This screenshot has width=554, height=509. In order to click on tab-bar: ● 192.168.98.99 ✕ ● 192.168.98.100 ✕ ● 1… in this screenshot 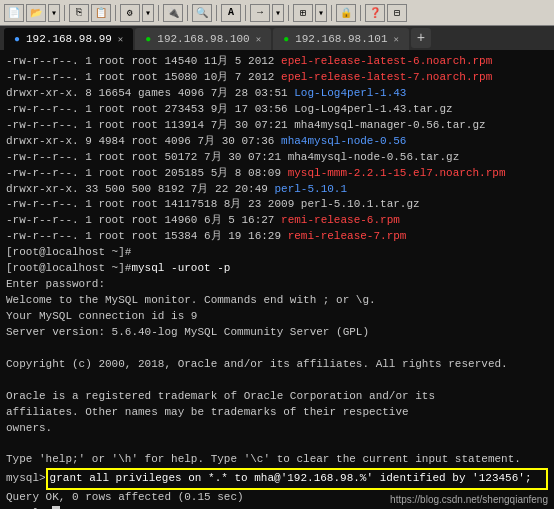, I will do `click(277, 38)`.